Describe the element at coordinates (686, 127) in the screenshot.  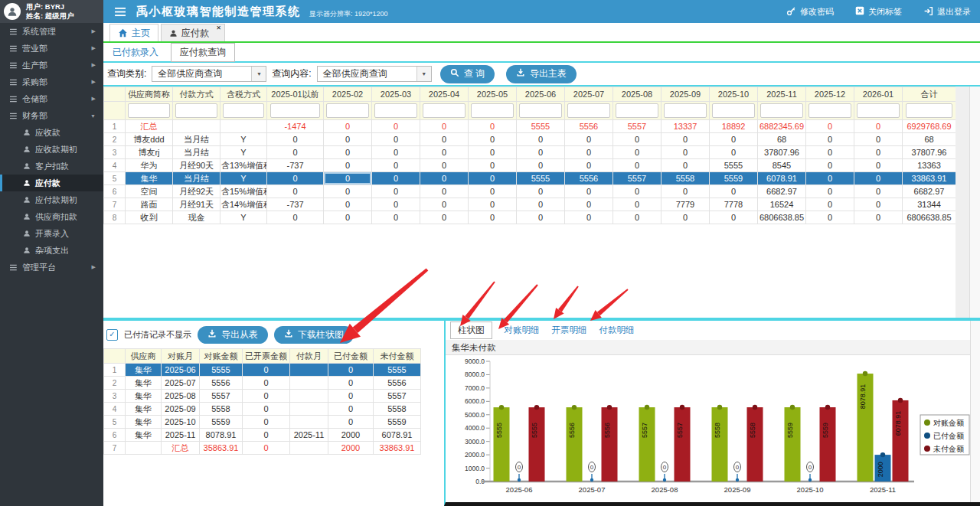
I see `cell: 13337` at that location.